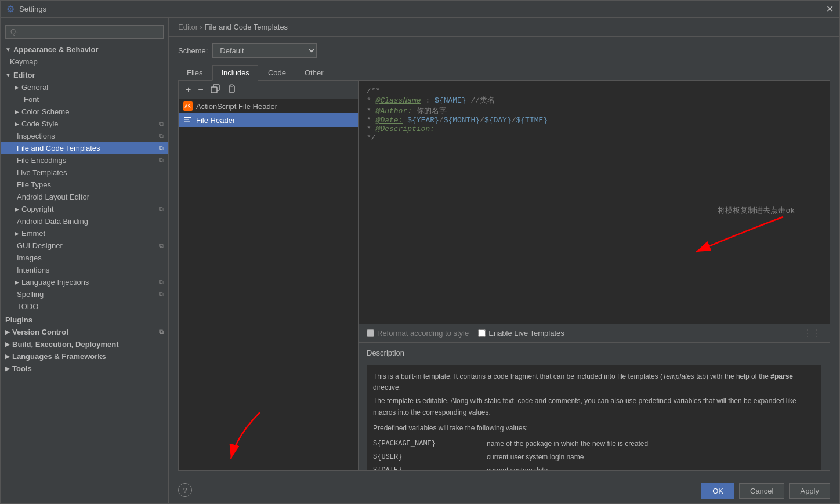 Image resolution: width=840 pixels, height=504 pixels. What do you see at coordinates (188, 120) in the screenshot?
I see `file-header-icon` at bounding box center [188, 120].